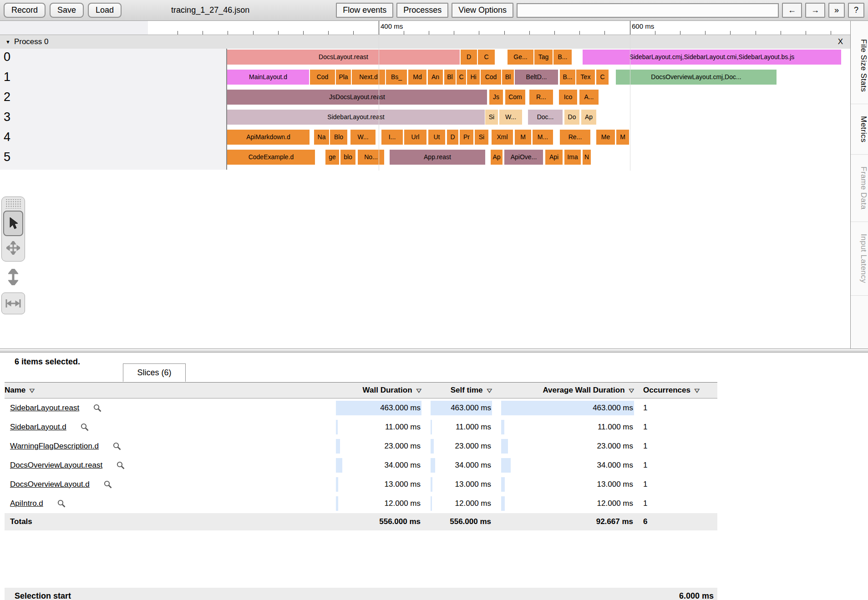 This screenshot has width=868, height=600. What do you see at coordinates (680, 390) in the screenshot?
I see `column-header-occurrences: Occurrences▽` at bounding box center [680, 390].